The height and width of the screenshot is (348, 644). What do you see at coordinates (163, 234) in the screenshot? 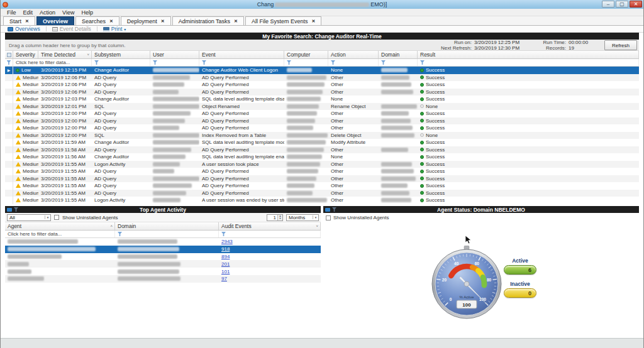
I see `agent-activity-filter-row: Click here to filter data...` at bounding box center [163, 234].